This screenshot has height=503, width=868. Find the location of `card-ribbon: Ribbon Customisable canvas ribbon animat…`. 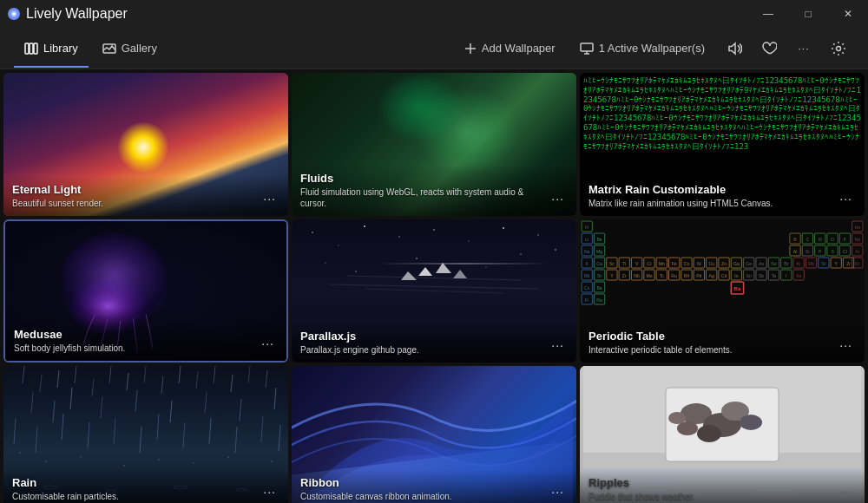

card-ribbon: Ribbon Customisable canvas ribbon animat… is located at coordinates (434, 434).